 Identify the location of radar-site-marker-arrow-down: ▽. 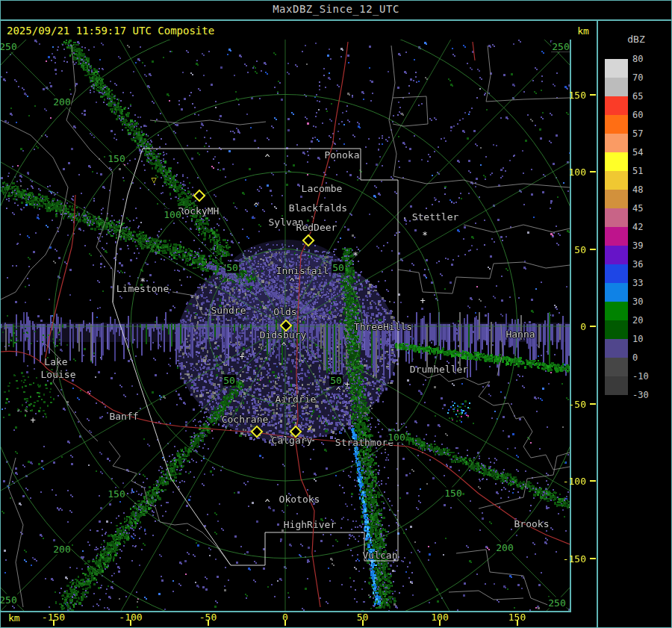
(154, 180).